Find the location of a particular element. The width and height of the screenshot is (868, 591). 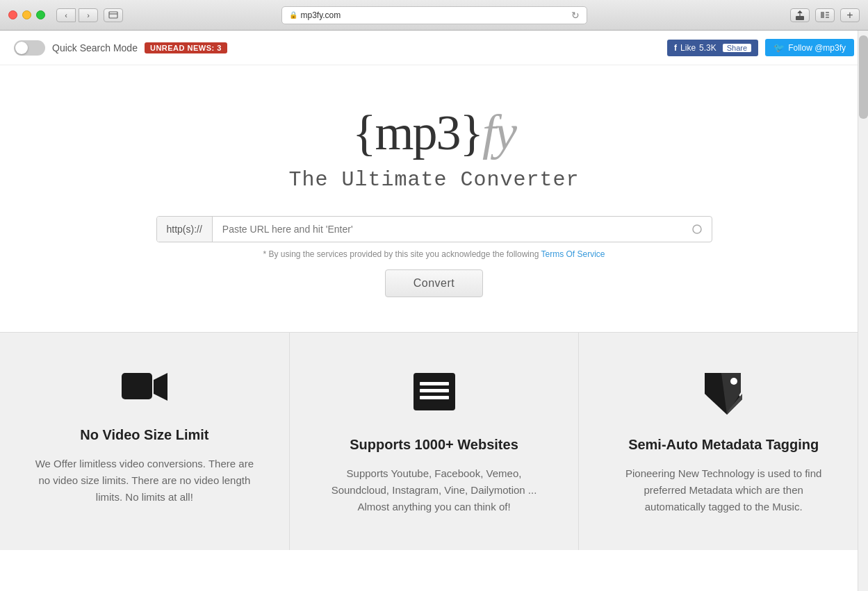

url-clear-button is located at coordinates (697, 229).